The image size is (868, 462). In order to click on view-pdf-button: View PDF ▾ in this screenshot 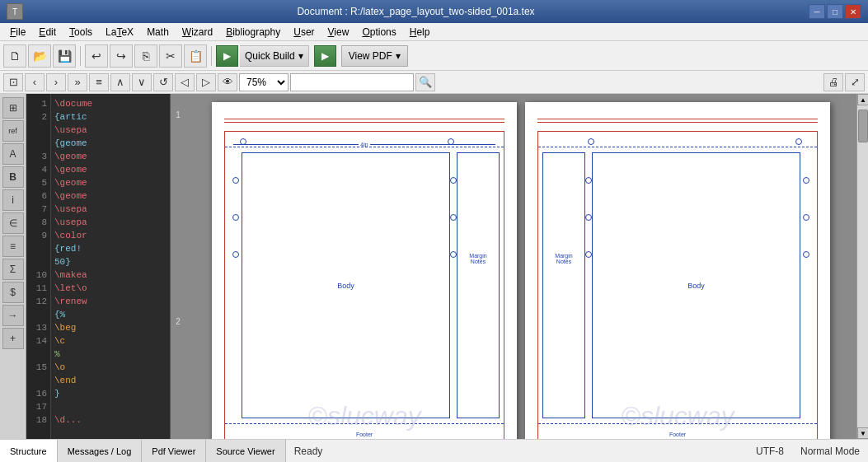, I will do `click(374, 56)`.